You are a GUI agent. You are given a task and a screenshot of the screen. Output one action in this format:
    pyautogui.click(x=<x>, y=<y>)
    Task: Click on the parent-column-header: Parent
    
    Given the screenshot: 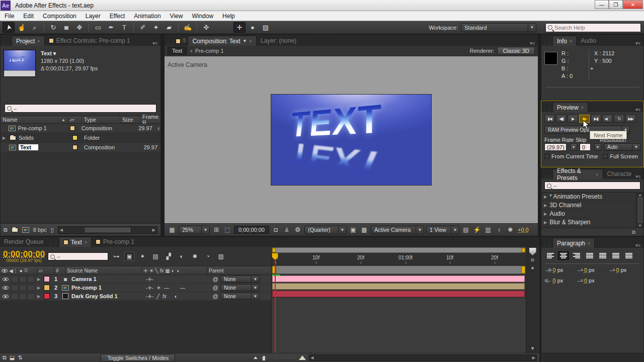 What is the action you would take?
    pyautogui.click(x=237, y=270)
    